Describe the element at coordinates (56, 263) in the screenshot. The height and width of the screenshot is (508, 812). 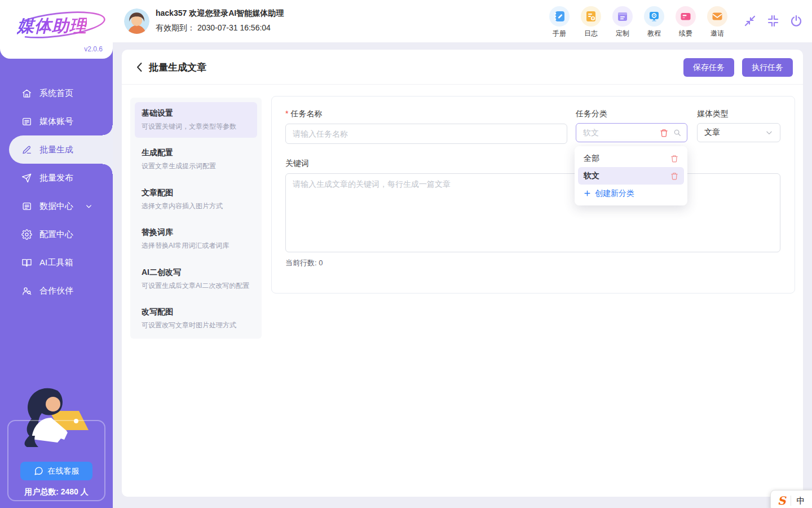
I see `sidebar-item-label: AI工具箱` at that location.